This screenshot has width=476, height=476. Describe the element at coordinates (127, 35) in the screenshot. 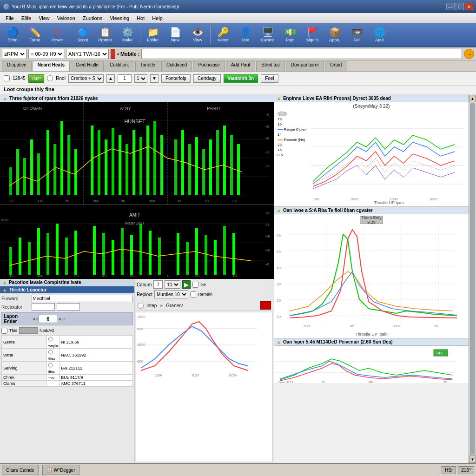

I see `toolbar-make: ⚙️ Make` at that location.